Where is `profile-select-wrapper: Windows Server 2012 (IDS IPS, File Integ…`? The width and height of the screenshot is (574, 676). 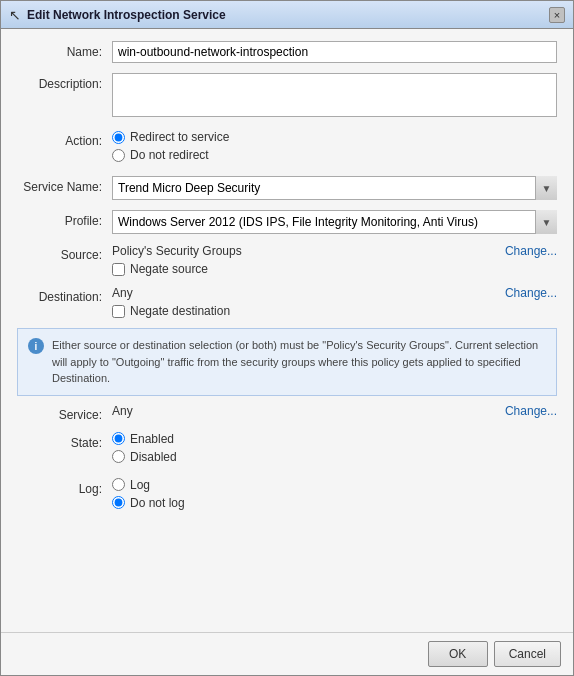 profile-select-wrapper: Windows Server 2012 (IDS IPS, File Integ… is located at coordinates (334, 222).